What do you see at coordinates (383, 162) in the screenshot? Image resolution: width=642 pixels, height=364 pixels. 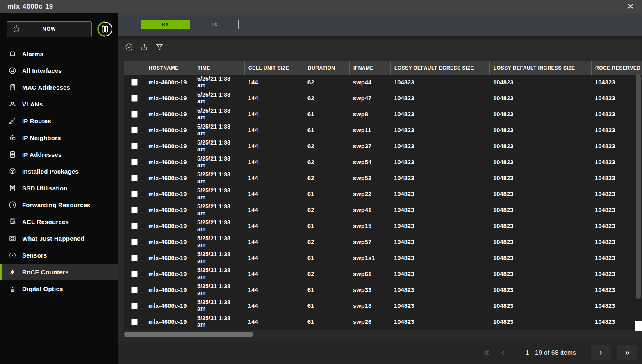 I see `table-row: mlx-4600c-195/25/21 1:38 am14462swp54104…` at bounding box center [383, 162].